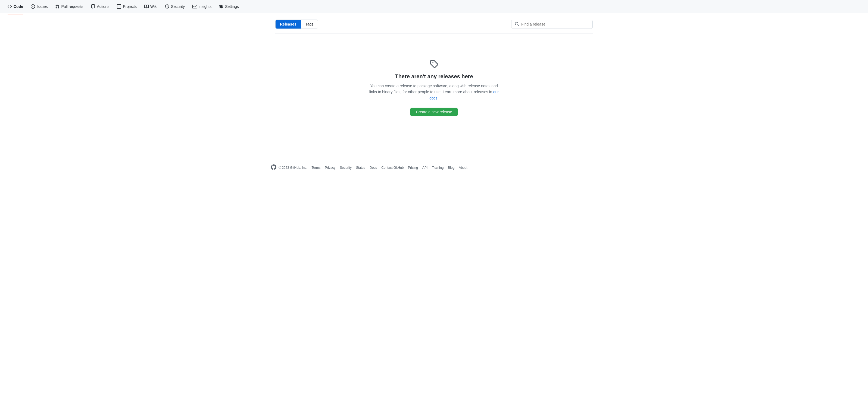 The height and width of the screenshot is (393, 868). I want to click on header-divider, so click(434, 33).